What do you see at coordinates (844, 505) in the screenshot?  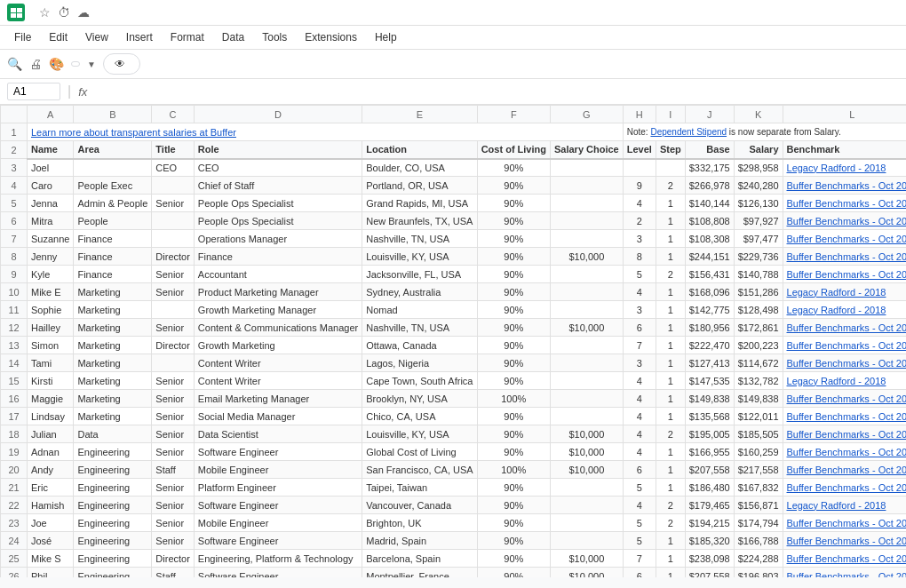 I see `data-cell: Legacy Radford - 2018` at bounding box center [844, 505].